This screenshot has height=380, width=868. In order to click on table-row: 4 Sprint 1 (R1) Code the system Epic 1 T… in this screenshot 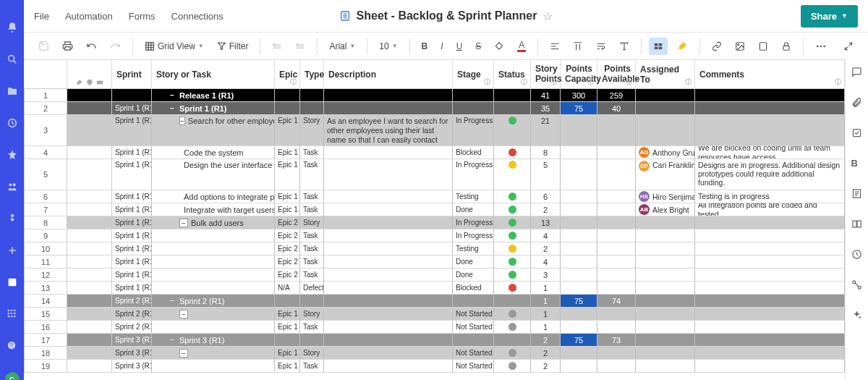, I will do `click(434, 153)`.